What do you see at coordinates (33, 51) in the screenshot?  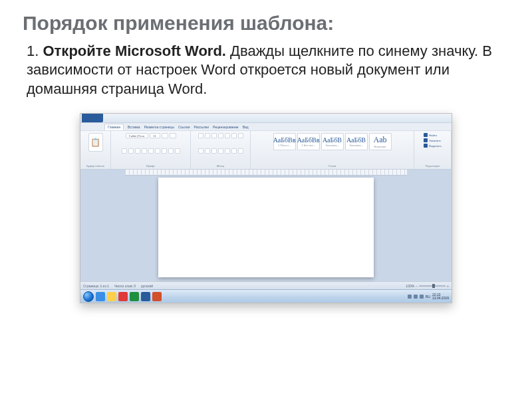 I see `step-number: 1.` at bounding box center [33, 51].